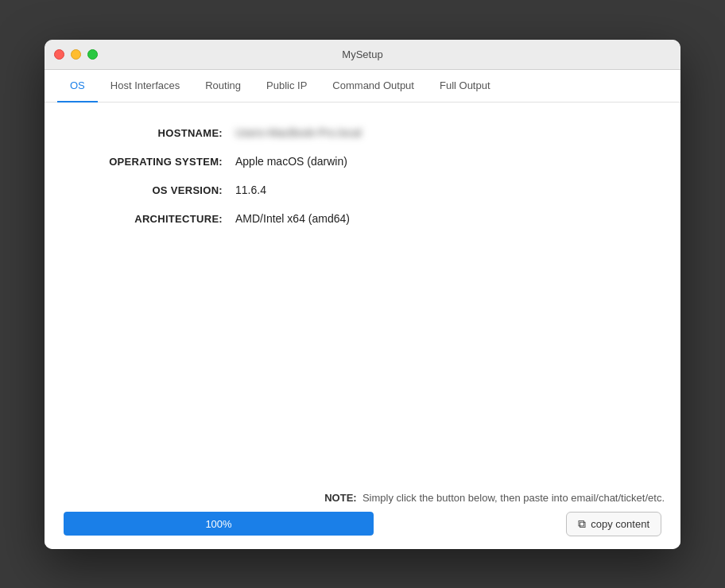 Image resolution: width=725 pixels, height=588 pixels. What do you see at coordinates (286, 86) in the screenshot?
I see `tab-public-ip: Public IP` at bounding box center [286, 86].